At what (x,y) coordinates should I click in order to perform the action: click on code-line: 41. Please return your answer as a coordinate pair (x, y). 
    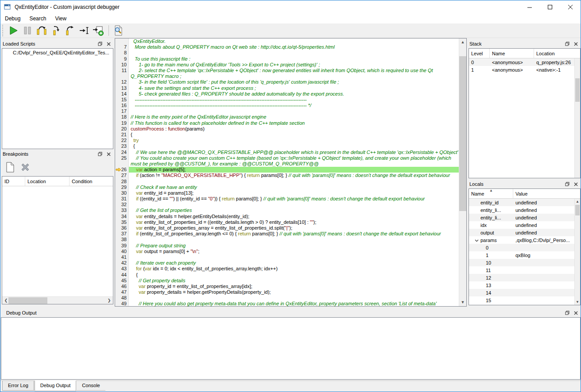
    Looking at the image, I should click on (287, 257).